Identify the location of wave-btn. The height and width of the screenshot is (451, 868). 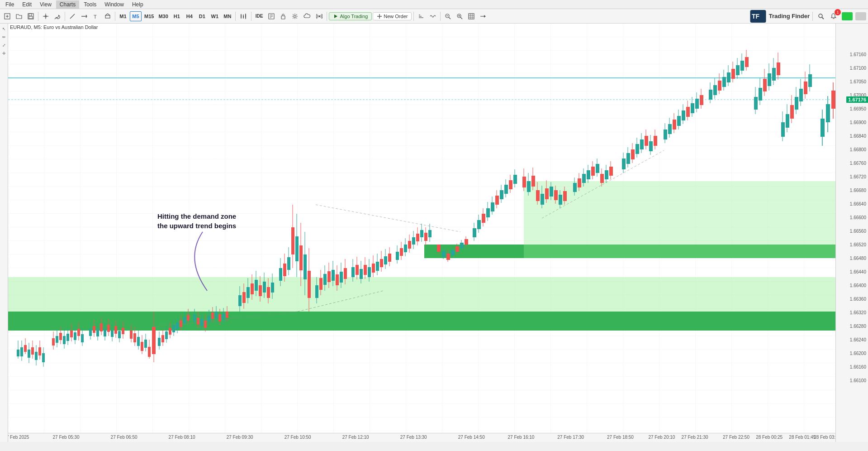
(433, 16).